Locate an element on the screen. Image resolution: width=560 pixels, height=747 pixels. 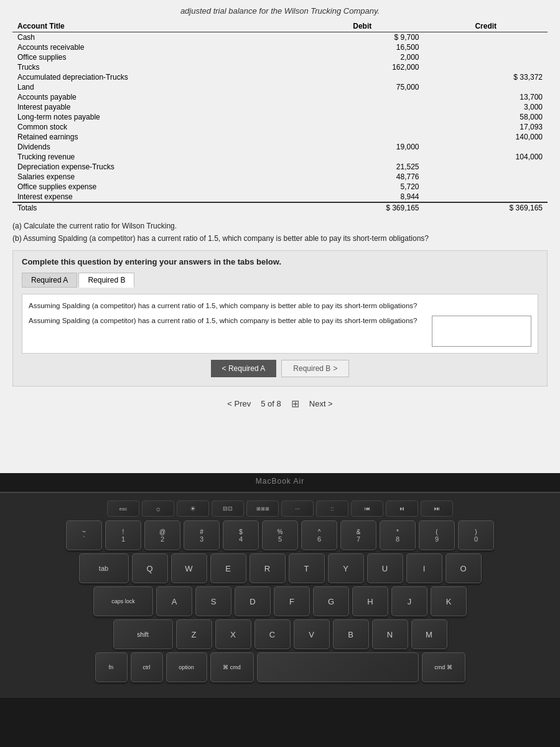
table-cell-credit: 3,000 is located at coordinates (486, 107).